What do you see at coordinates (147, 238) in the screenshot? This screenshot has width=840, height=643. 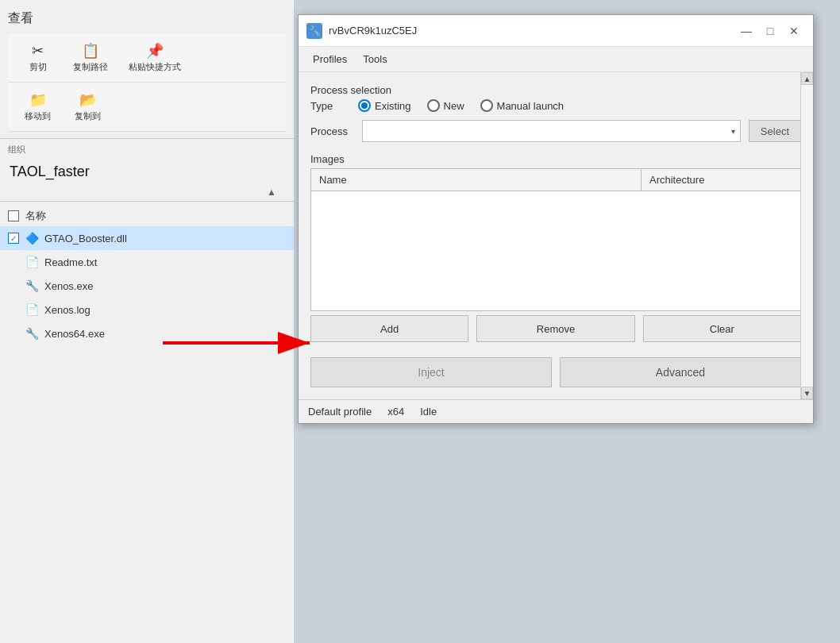 I see `file-item: ✓ 🔷 GTAO_Booster.dll` at bounding box center [147, 238].